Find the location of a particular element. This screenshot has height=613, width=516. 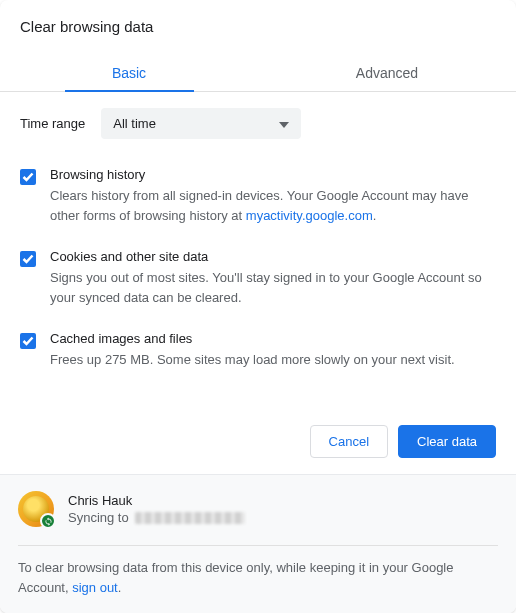

sign-out-link: sign out is located at coordinates (95, 588).